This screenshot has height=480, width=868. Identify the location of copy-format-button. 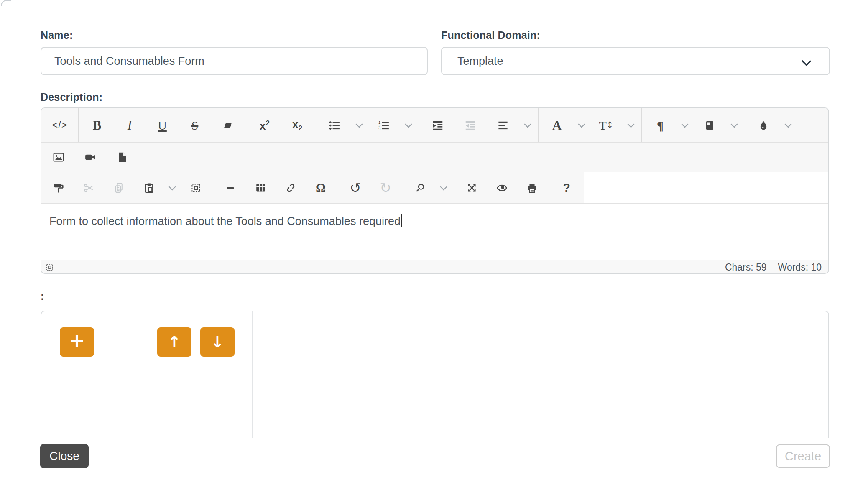
(59, 188).